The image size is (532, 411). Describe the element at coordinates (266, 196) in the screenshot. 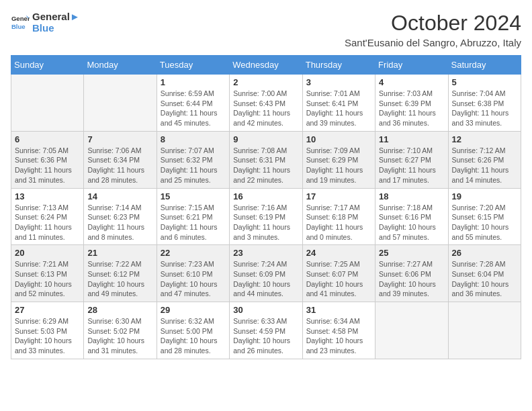

I see `day-number: 16` at that location.